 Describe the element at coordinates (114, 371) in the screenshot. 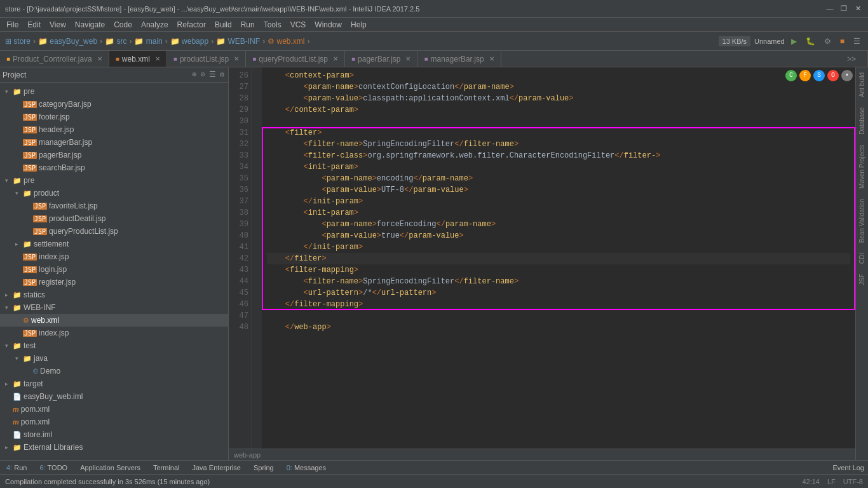

I see `tree-item-Demo: ©Demo` at that location.